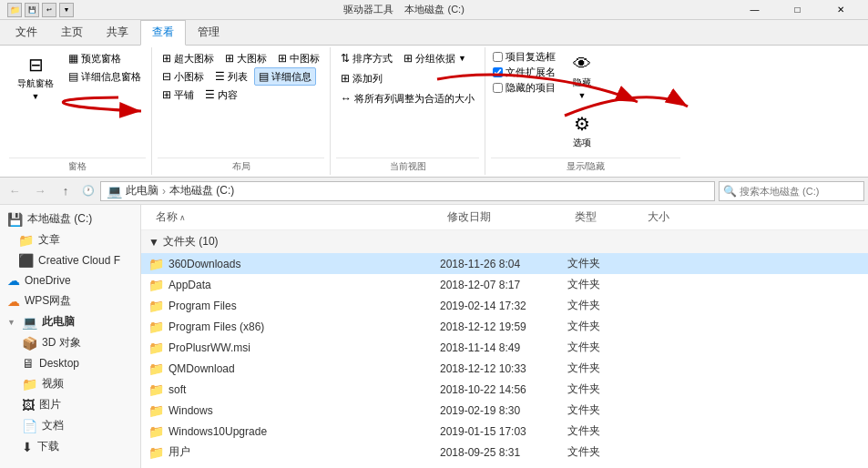 This screenshot has height=468, width=868. I want to click on maximize-button: □, so click(798, 10).